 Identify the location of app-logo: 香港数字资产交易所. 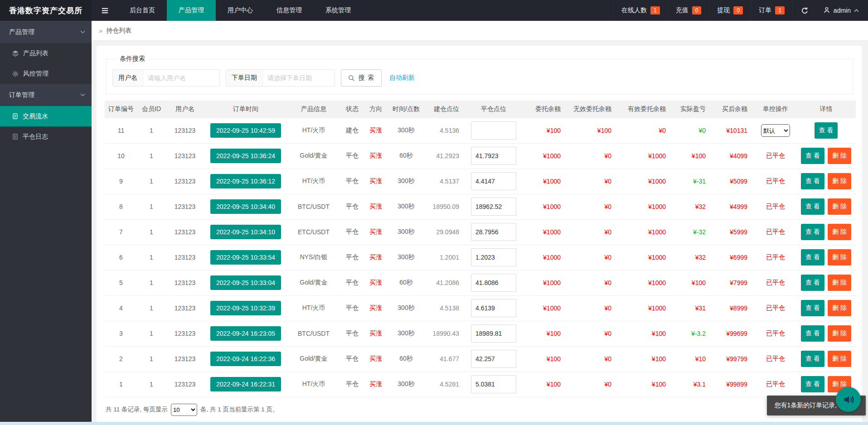
(46, 10).